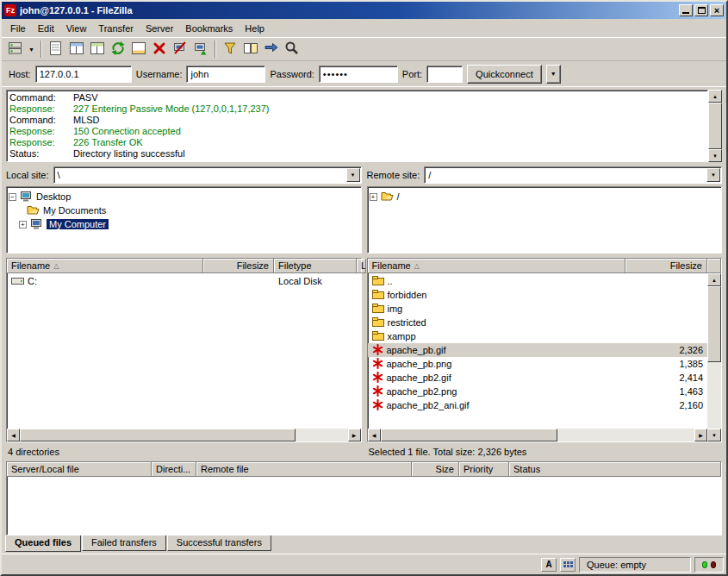 The height and width of the screenshot is (576, 728). I want to click on site-manager-dropdown-button: ▼, so click(31, 50).